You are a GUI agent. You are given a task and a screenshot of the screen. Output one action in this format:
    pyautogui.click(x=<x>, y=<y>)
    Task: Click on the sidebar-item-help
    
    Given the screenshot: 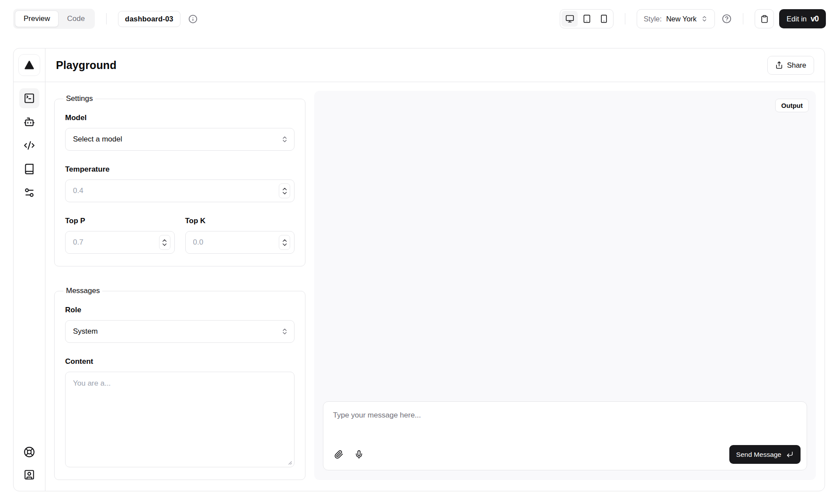 What is the action you would take?
    pyautogui.click(x=29, y=452)
    